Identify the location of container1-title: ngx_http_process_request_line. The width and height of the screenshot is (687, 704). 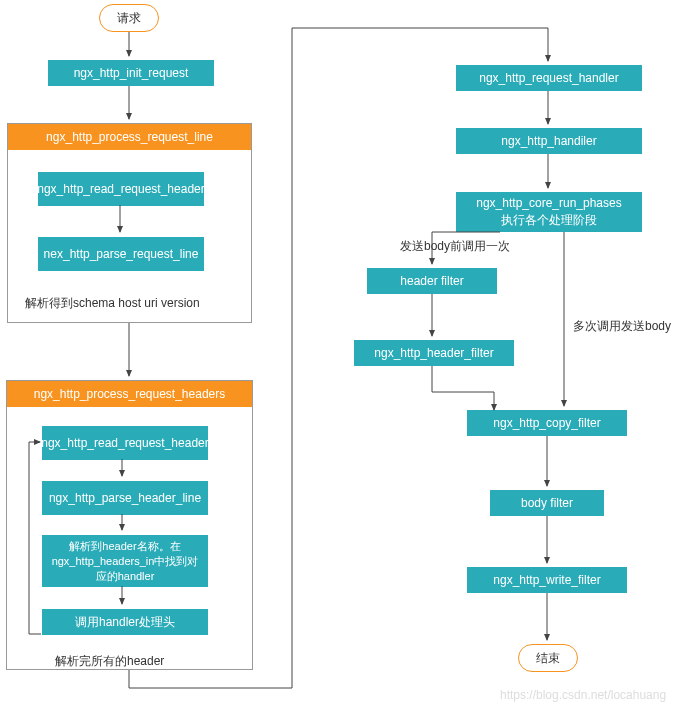
(130, 137).